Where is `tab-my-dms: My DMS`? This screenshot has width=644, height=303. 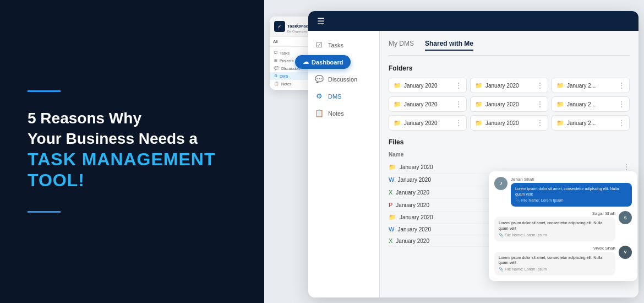
tab-my-dms: My DMS is located at coordinates (401, 45).